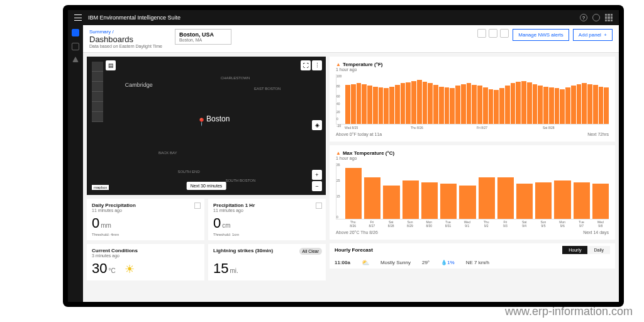  What do you see at coordinates (146, 262) in the screenshot?
I see `kpi-current-conditions: Current Conditions 3 minutes ago 30°C☀` at bounding box center [146, 262].